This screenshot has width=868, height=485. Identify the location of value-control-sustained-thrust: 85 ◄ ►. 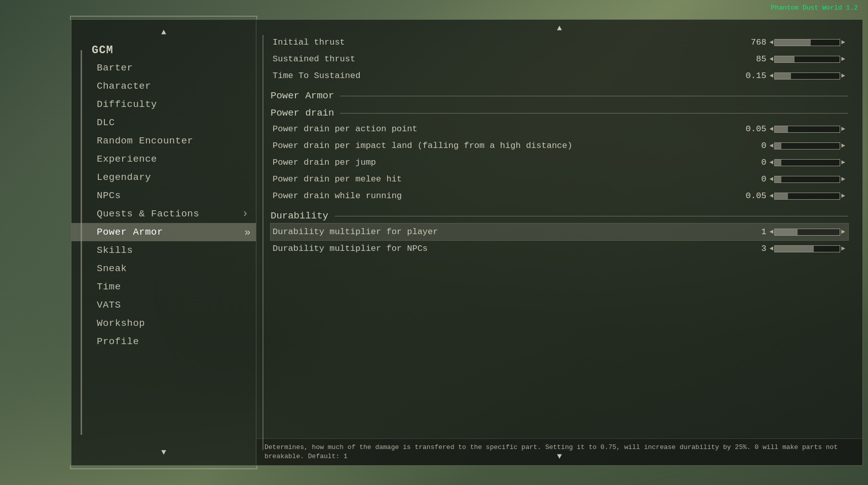
(796, 59).